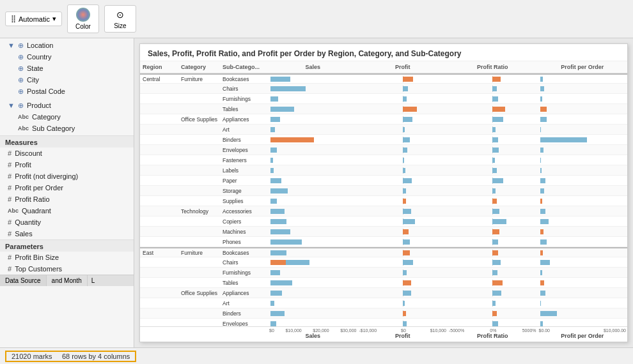 Image resolution: width=633 pixels, height=364 pixels. I want to click on marks-count: 21020 marks, so click(32, 356).